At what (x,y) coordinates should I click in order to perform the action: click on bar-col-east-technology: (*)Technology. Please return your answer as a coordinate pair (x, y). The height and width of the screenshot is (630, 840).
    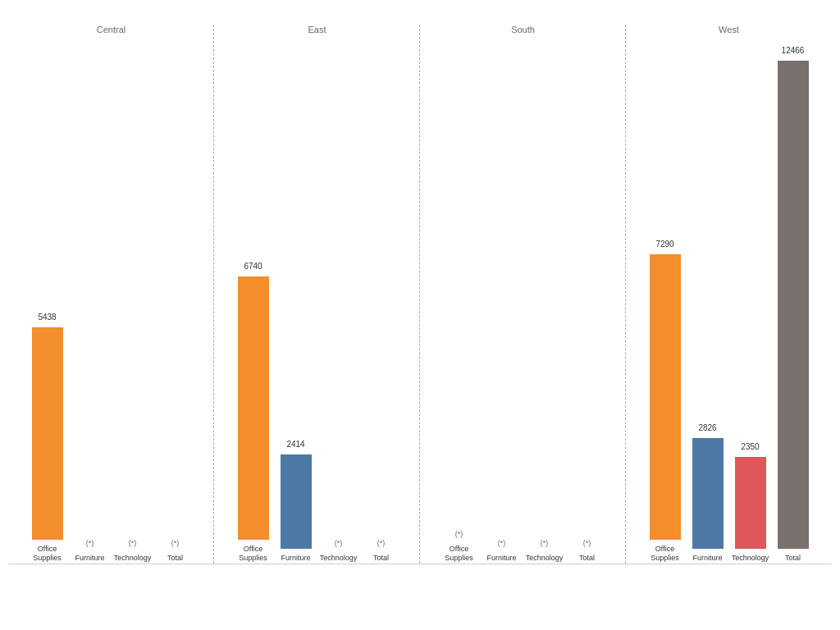
    Looking at the image, I should click on (339, 294).